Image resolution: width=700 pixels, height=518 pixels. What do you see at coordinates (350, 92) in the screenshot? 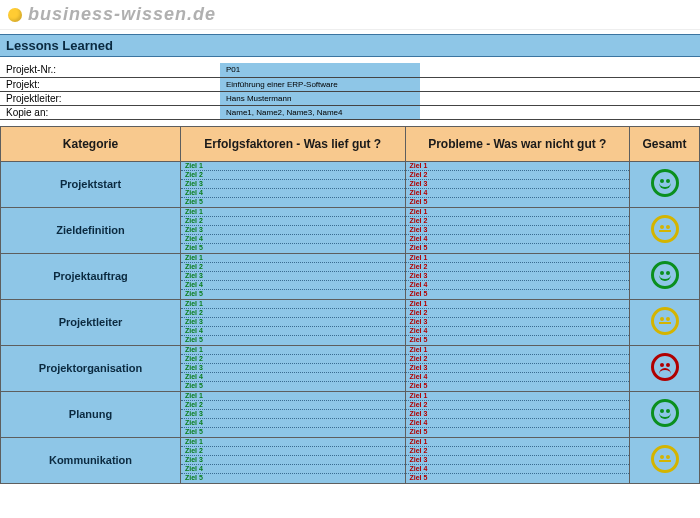
I see `meta-table: Projekt-Nr.:P01Projekt:Einführung einer …` at bounding box center [350, 92].